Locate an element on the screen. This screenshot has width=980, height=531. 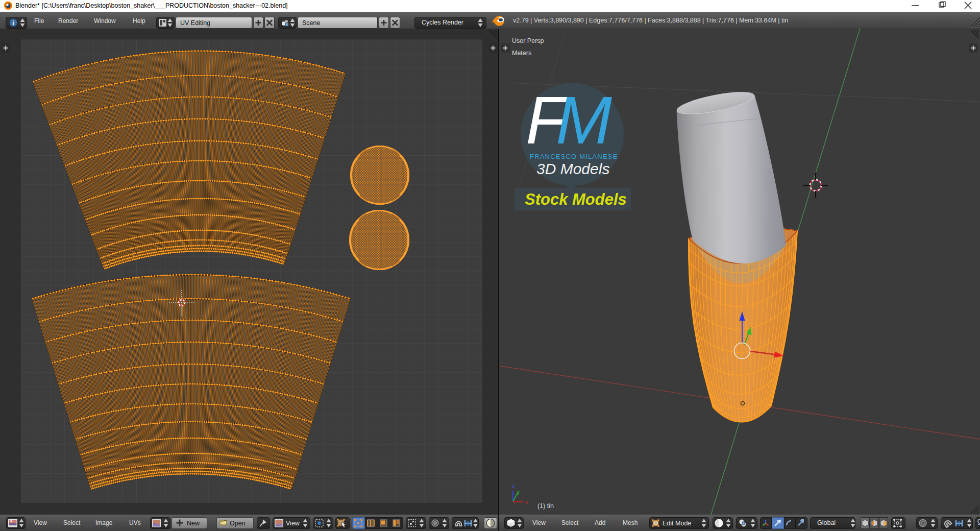
svg-text: x is located at coordinates (527, 502).